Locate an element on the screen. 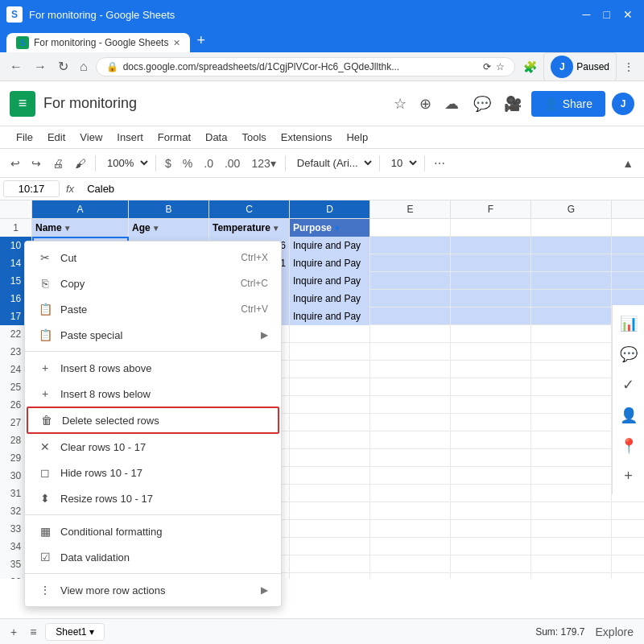 This screenshot has height=644, width=644. url-box: 🔒 docs.google.com/spreadsheets/d/1CgjPlV… is located at coordinates (306, 67).